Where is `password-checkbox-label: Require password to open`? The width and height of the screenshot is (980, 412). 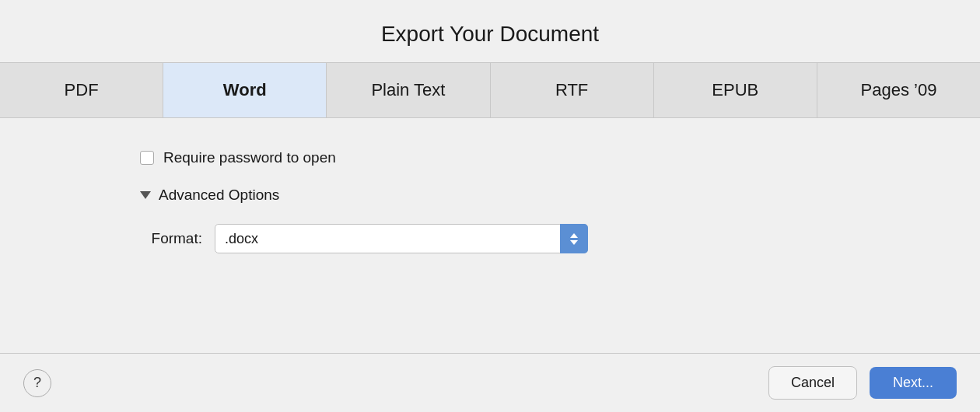 password-checkbox-label: Require password to open is located at coordinates (250, 158).